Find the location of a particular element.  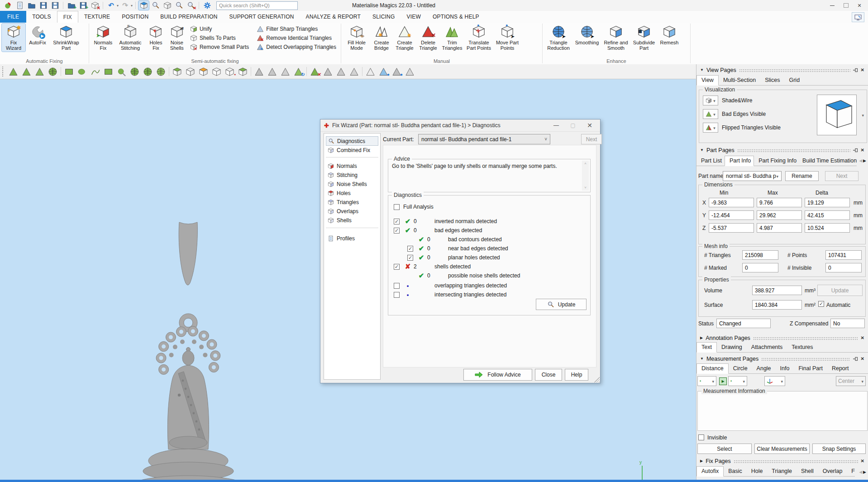

zoom-button is located at coordinates (179, 5).